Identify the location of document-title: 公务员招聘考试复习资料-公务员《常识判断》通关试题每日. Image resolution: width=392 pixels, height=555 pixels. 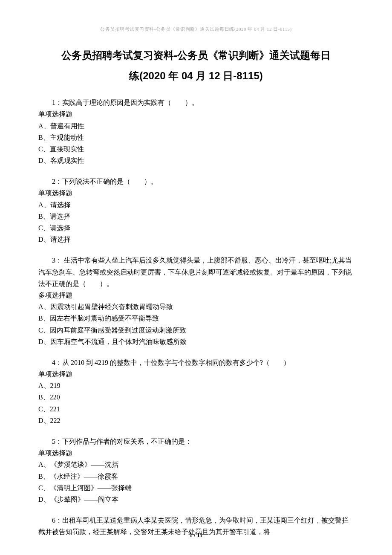
(196, 55).